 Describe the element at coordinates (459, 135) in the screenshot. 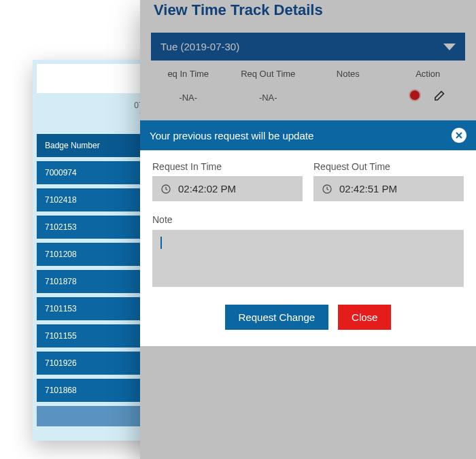

I see `close-icon` at that location.